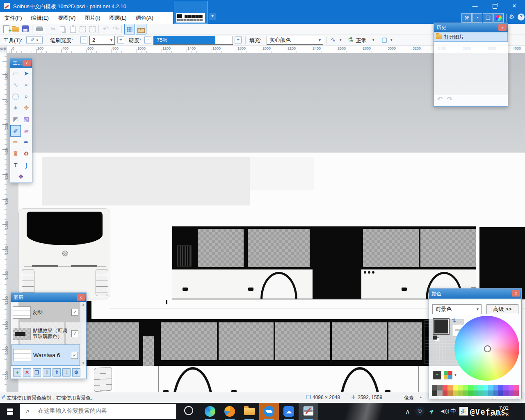 This screenshot has height=420, width=525. What do you see at coordinates (26, 131) in the screenshot?
I see `eraser-tool: ▰` at bounding box center [26, 131].